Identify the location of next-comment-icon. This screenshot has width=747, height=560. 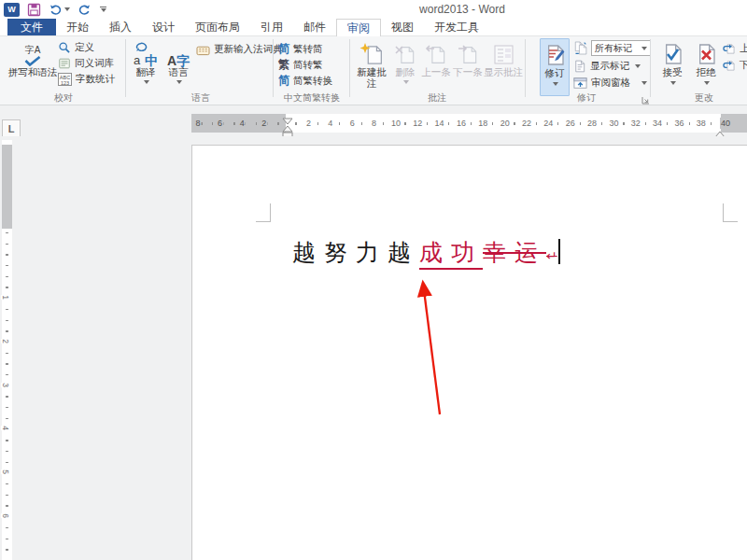
(468, 52).